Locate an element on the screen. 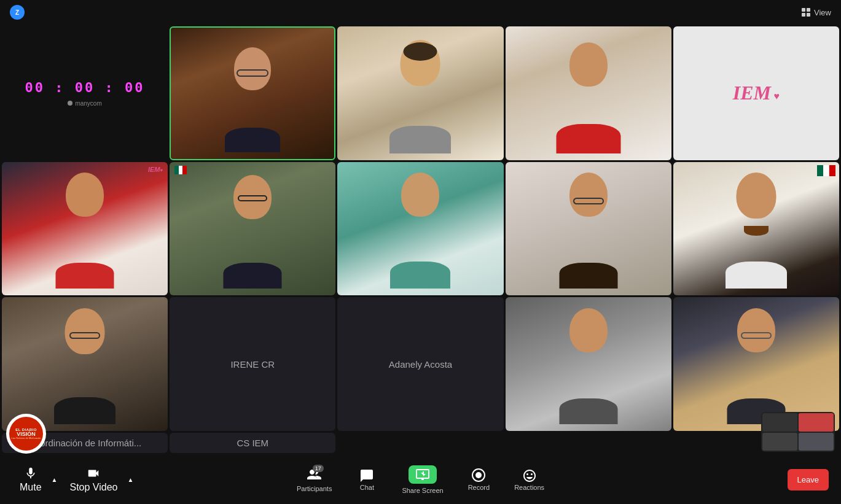 This screenshot has width=841, height=504. top-bar: Z View is located at coordinates (420, 12).